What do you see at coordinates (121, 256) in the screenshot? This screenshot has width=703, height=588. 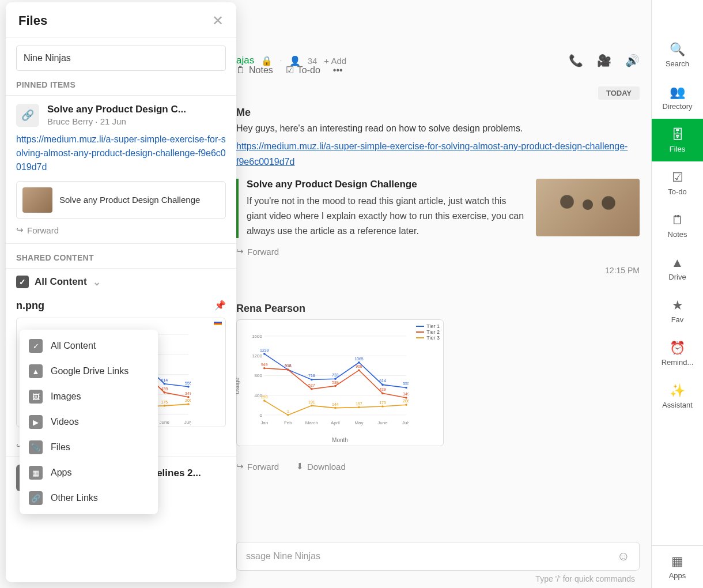 I see `shared-section-label: SHARED CONTENT` at bounding box center [121, 256].